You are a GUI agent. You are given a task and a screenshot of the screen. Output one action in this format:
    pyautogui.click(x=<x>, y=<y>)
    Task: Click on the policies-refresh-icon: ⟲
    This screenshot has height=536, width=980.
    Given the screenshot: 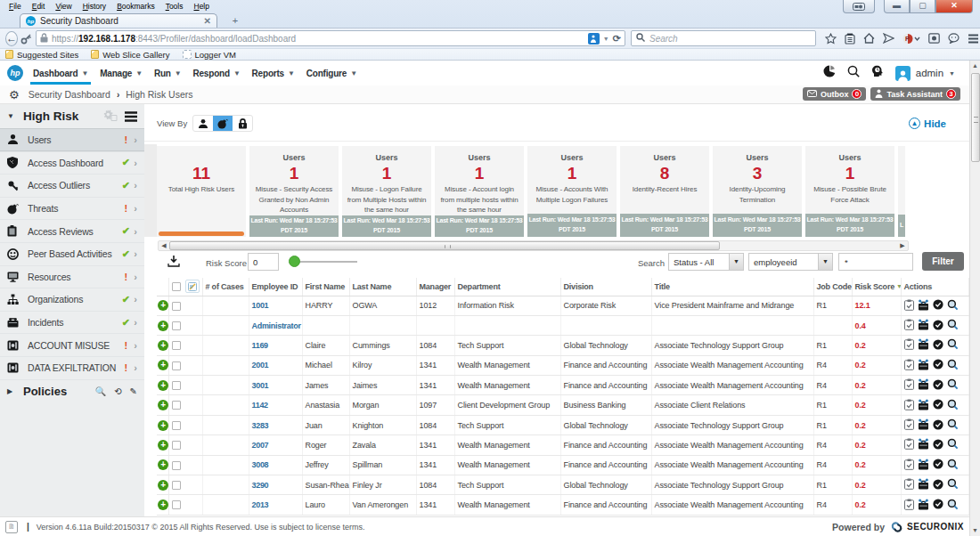 What is the action you would take?
    pyautogui.click(x=118, y=392)
    